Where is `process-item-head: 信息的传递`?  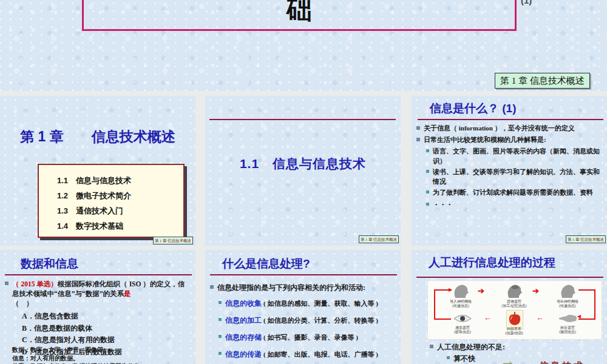
process-item-head: 信息的传递 is located at coordinates (243, 354).